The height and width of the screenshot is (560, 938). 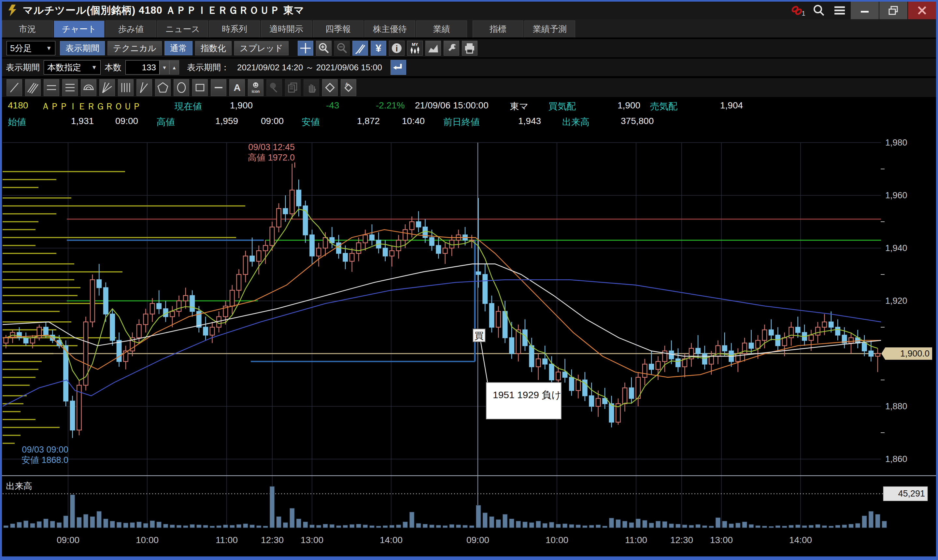 I want to click on horizontal-lines-2-icon, so click(x=51, y=88).